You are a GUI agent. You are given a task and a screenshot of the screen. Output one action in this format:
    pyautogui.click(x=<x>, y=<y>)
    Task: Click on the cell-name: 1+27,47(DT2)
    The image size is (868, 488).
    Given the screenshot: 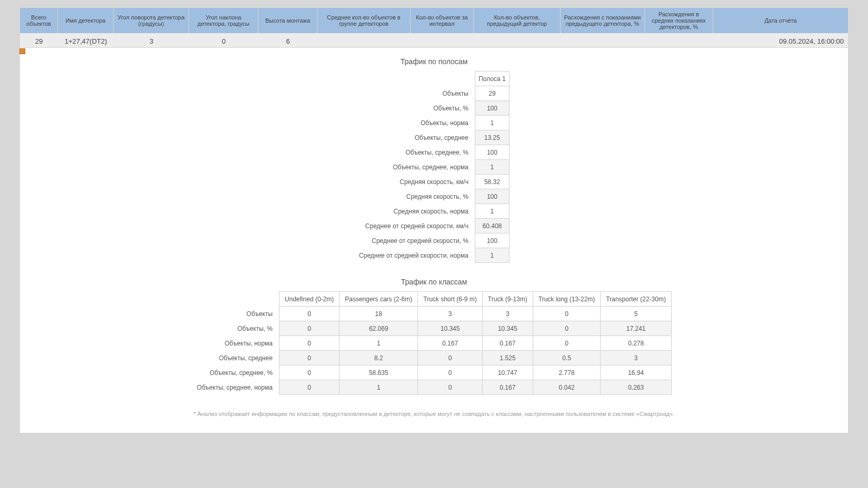 What is the action you would take?
    pyautogui.click(x=86, y=40)
    